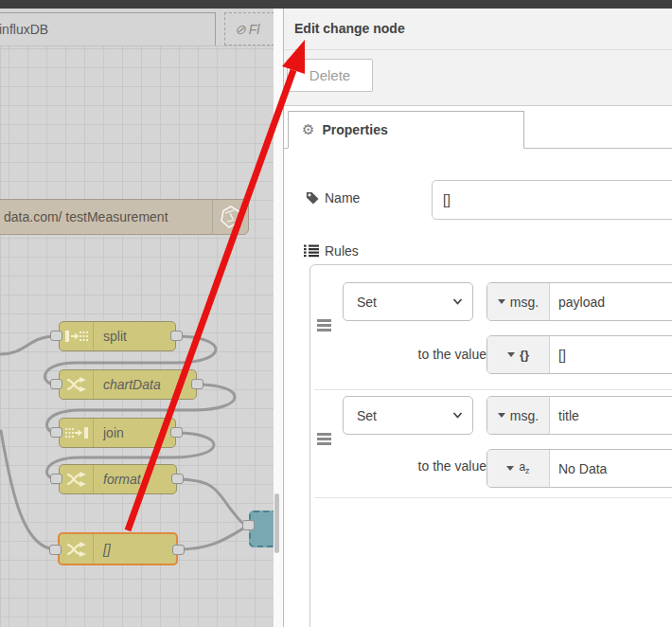 This screenshot has width=672, height=627. What do you see at coordinates (125, 217) in the screenshot?
I see `node-influxdb-out: data.com/ testMeasurement` at bounding box center [125, 217].